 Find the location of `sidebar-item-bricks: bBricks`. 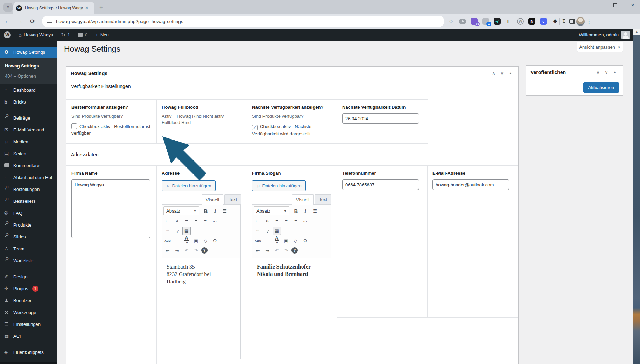

sidebar-item-bricks: bBricks is located at coordinates (29, 102).